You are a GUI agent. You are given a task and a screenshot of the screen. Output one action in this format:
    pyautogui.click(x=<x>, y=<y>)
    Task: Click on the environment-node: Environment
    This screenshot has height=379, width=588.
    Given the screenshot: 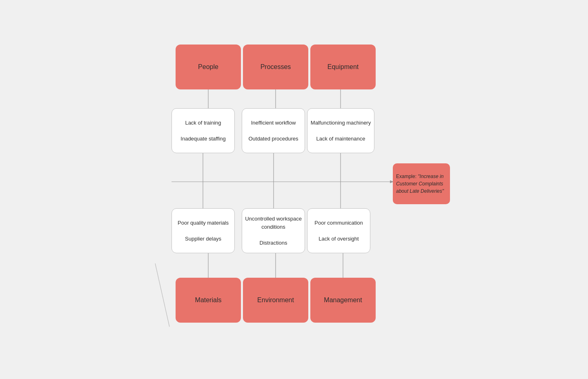 What is the action you would take?
    pyautogui.click(x=276, y=300)
    